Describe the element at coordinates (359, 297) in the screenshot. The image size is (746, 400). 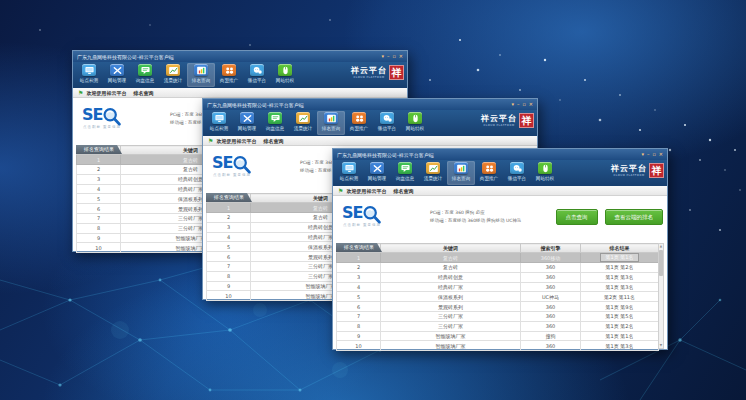
I see `cell-serial: 5` at that location.